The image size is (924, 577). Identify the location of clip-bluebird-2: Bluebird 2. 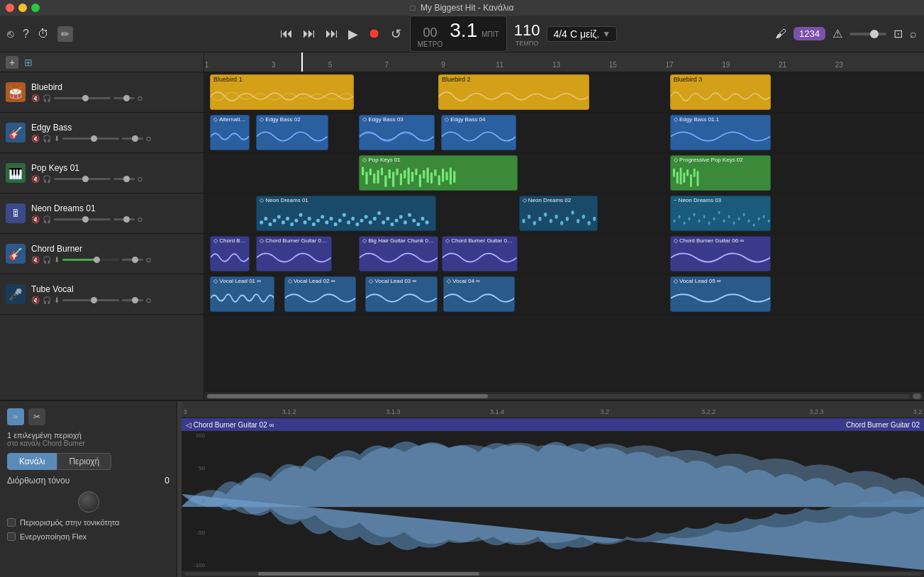
(513, 92).